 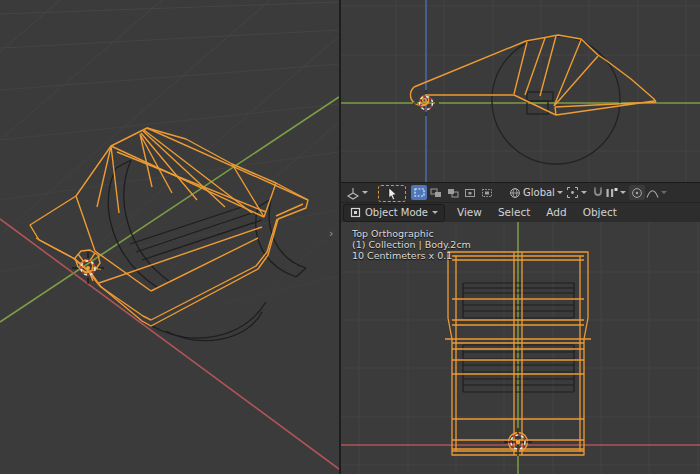 I want to click on mode-dropdown: Object Mode, so click(x=394, y=213).